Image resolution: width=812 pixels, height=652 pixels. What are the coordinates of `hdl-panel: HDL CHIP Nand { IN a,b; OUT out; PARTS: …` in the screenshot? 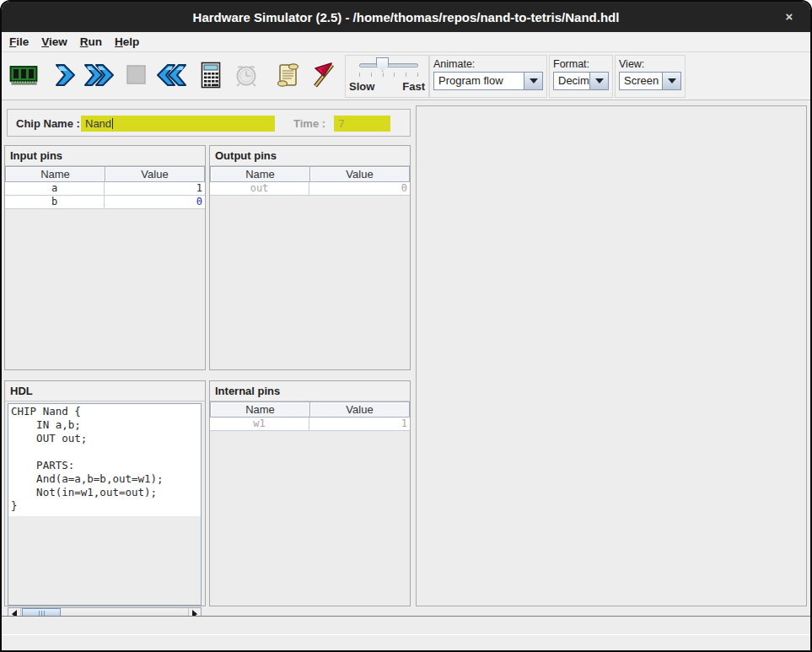 It's located at (105, 493).